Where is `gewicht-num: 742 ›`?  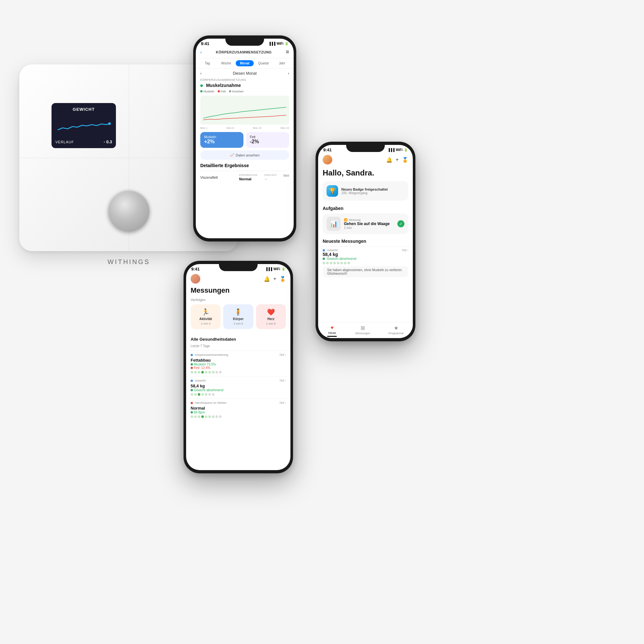 gewicht-num: 742 › is located at coordinates (283, 381).